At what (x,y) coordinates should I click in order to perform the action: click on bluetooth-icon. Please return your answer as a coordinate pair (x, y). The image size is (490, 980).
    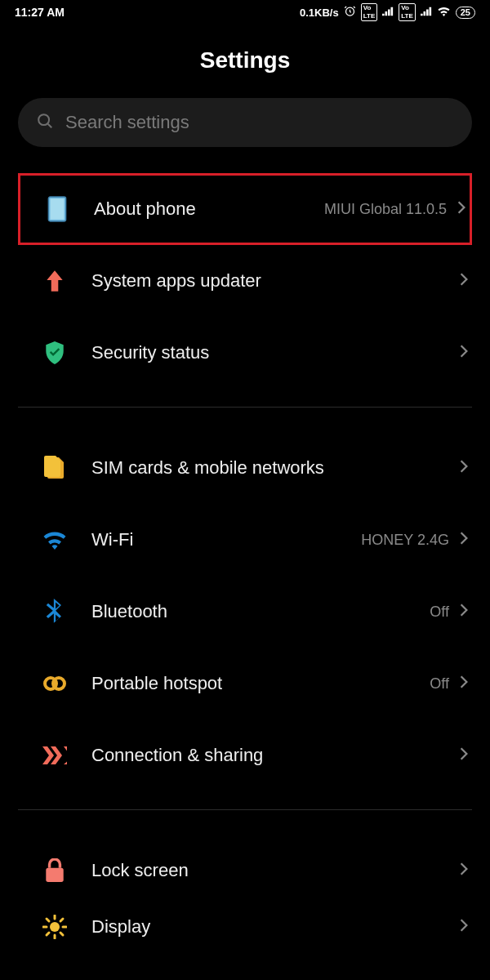
    Looking at the image, I should click on (55, 612).